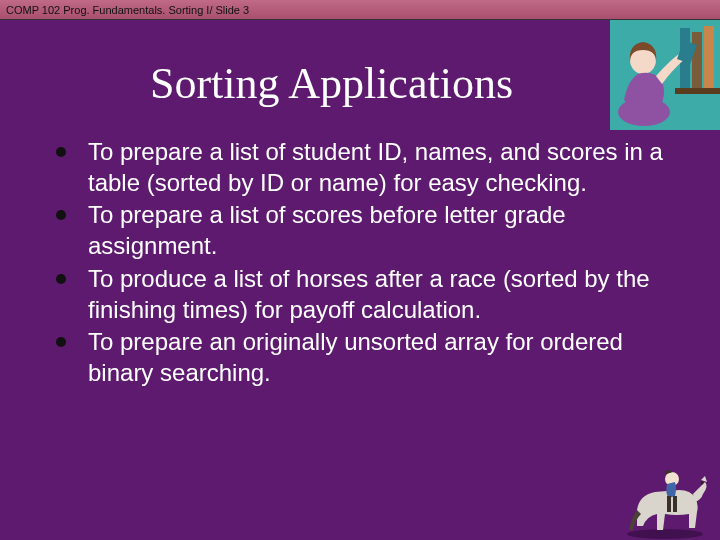 The height and width of the screenshot is (540, 720). What do you see at coordinates (365, 230) in the screenshot?
I see `bullet-item: To prepare a list of scores before lette…` at bounding box center [365, 230].